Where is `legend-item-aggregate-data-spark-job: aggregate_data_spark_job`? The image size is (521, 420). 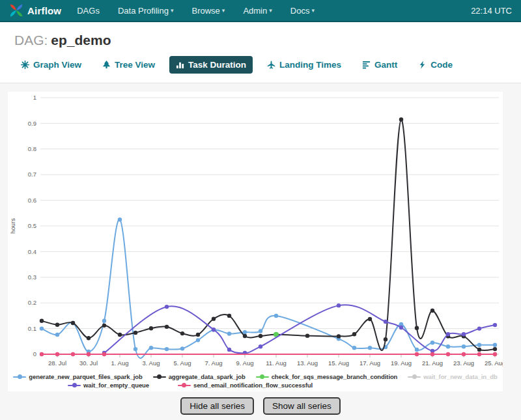
legend-item-aggregate-data-spark-job: aggregate_data_spark_job is located at coordinates (199, 376).